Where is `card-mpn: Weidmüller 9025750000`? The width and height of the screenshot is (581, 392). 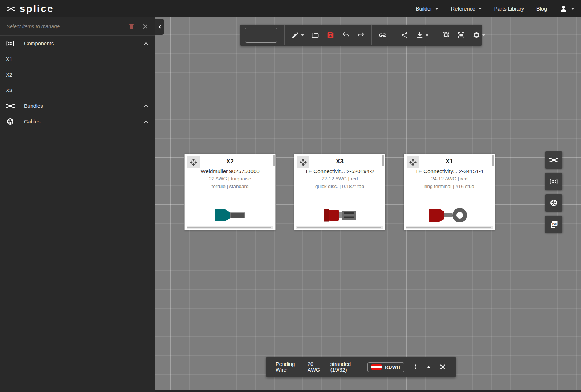 card-mpn: Weidmüller 9025750000 is located at coordinates (230, 171).